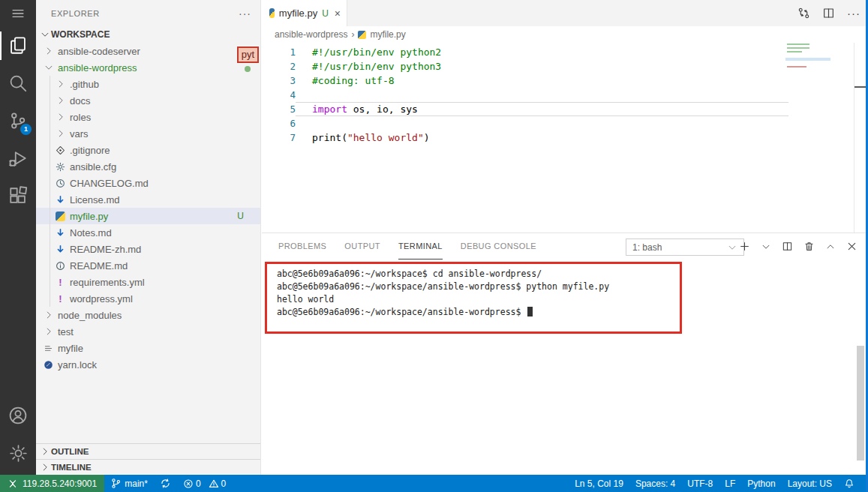 Image resolution: width=868 pixels, height=492 pixels. What do you see at coordinates (26, 129) in the screenshot?
I see `source-control-badge: 1` at bounding box center [26, 129].